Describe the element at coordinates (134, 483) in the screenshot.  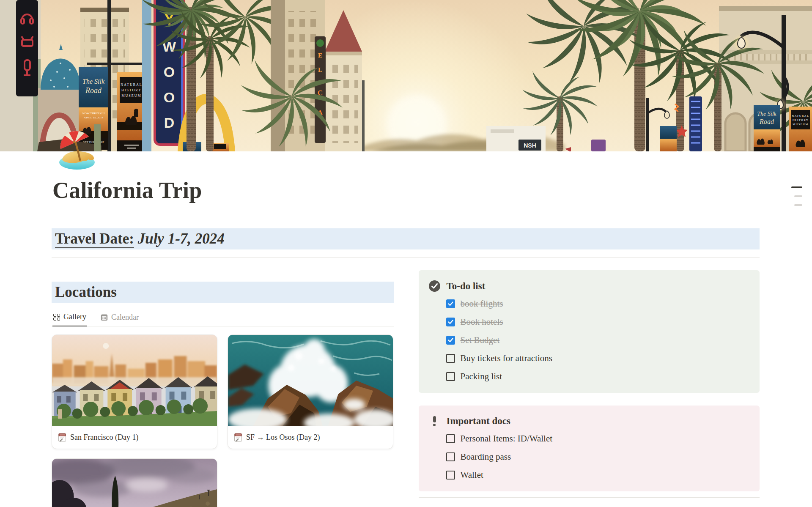
I see `card-hollywood: HOLLYWOOD` at that location.